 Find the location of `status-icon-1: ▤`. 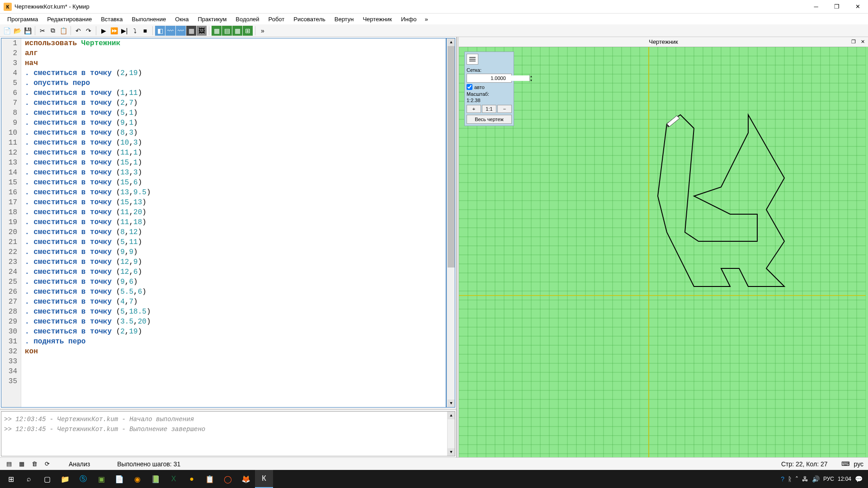

status-icon-1: ▤ is located at coordinates (9, 464).